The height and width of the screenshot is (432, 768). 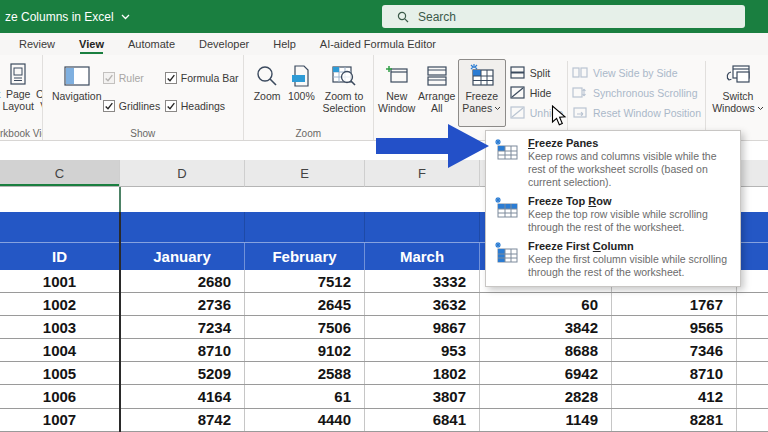 I want to click on table-cell: 2588, so click(x=305, y=373).